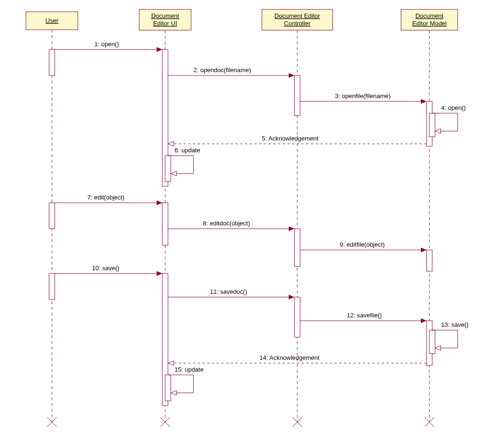  I want to click on destroy-controller, so click(297, 422).